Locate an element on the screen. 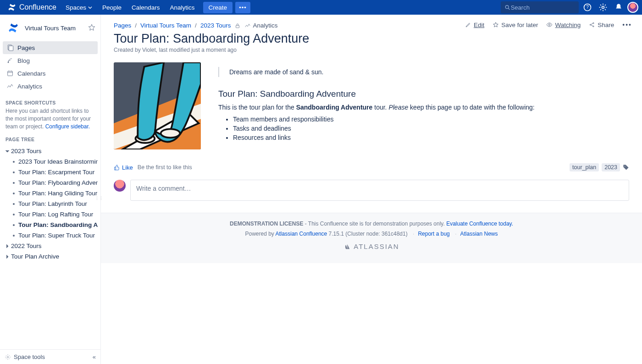 This screenshot has width=642, height=364. intro-post: keep this page up to date with the follo… is located at coordinates (471, 107).